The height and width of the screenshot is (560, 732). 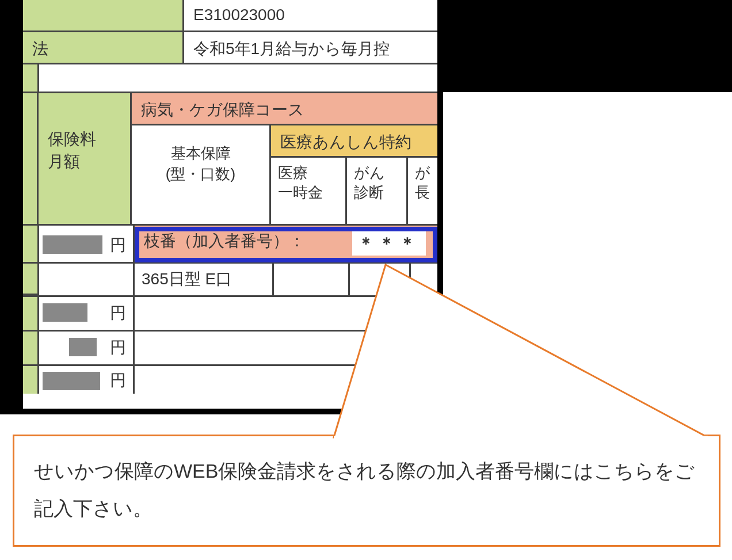 What do you see at coordinates (588, 46) in the screenshot?
I see `black-mask-top` at bounding box center [588, 46].